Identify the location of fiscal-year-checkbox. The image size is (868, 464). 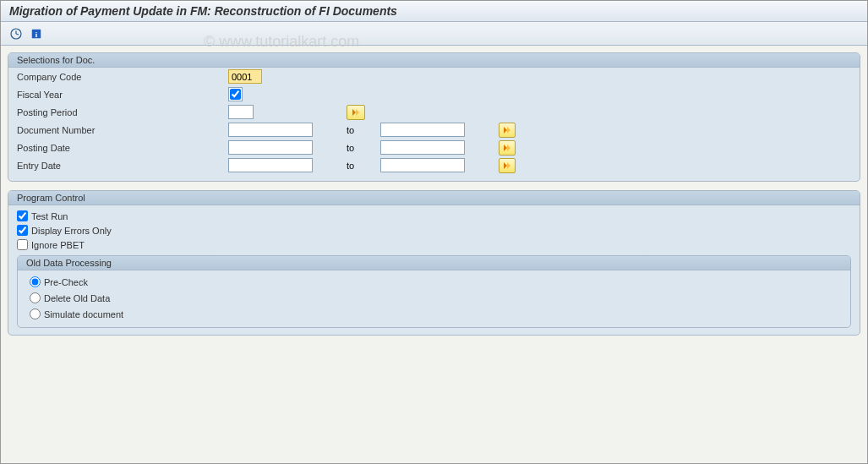
(235, 95).